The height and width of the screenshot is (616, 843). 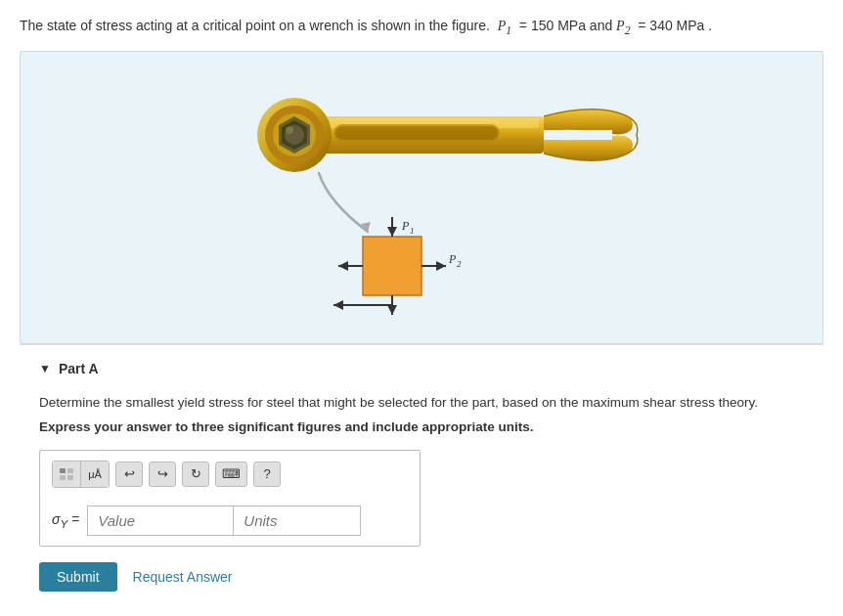 I want to click on sigma-label: σY =, so click(x=66, y=520).